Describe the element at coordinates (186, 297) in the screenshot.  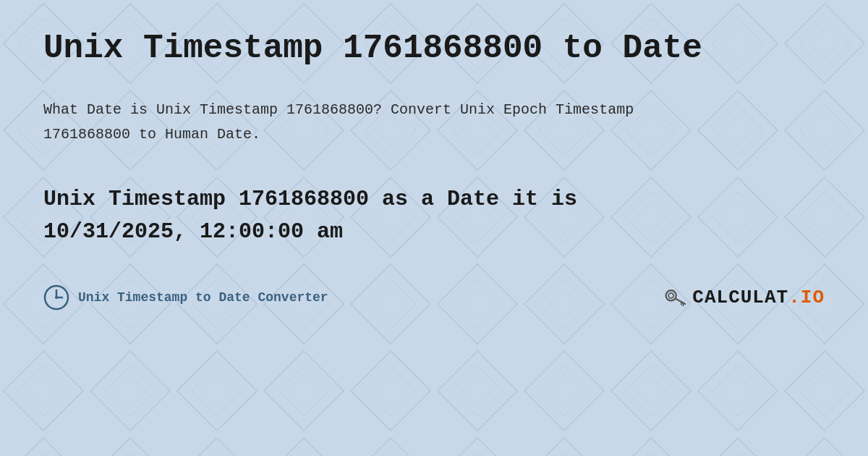
I see `footer-link: Unix Timestamp to Date Converter` at that location.